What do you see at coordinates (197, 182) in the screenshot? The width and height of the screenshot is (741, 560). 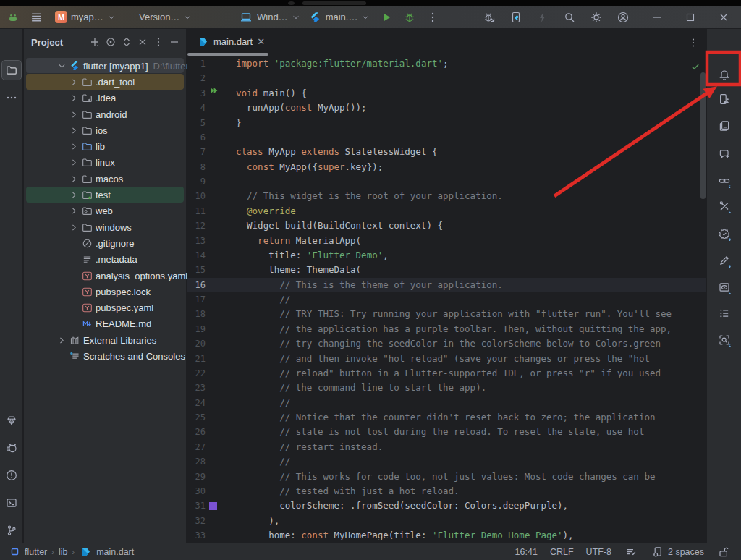 I see `line-number: 9` at bounding box center [197, 182].